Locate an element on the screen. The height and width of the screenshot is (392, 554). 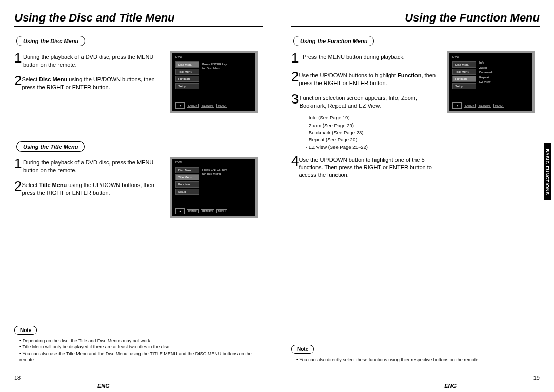
step: 1 Press the MENU button during playback. is located at coordinates (367, 58).